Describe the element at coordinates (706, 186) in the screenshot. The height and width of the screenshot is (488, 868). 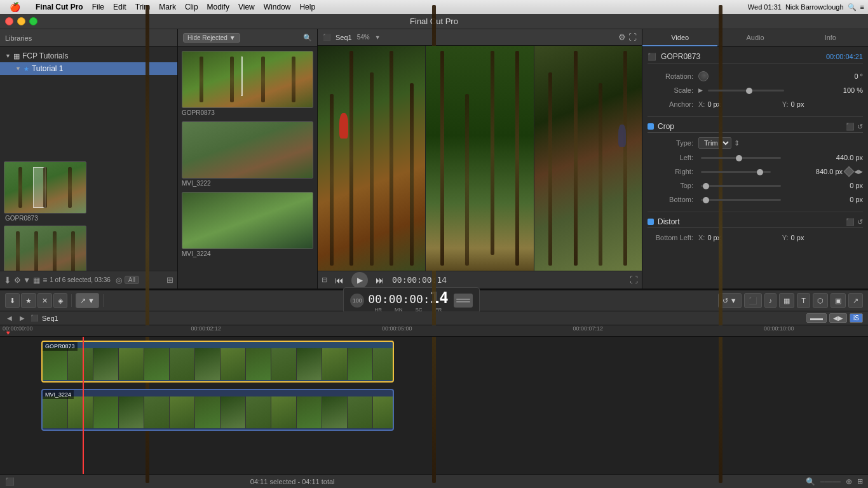
I see `crop-top-thumb` at that location.